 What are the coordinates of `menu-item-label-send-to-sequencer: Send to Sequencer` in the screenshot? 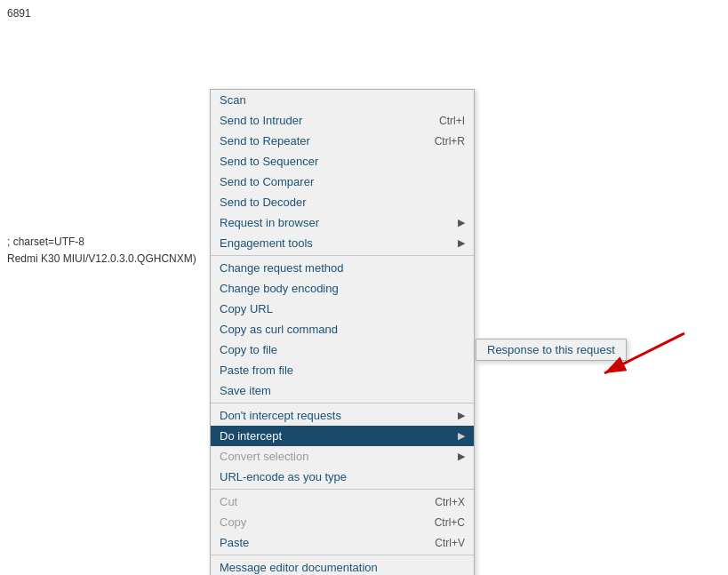 It's located at (268, 162).